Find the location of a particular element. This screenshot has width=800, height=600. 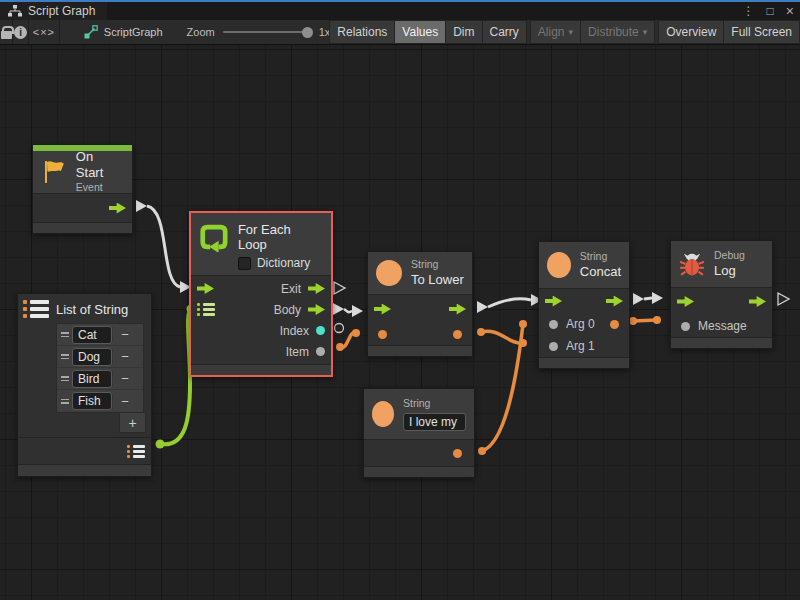

tab-bar: Script Graph ⋮ □ × is located at coordinates (400, 11).